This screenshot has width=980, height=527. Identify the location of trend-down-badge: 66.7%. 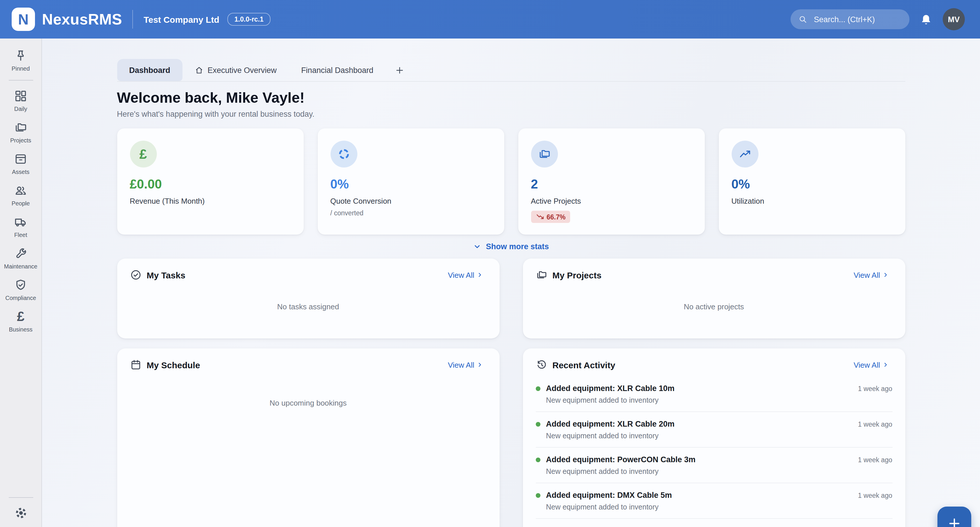
(550, 217).